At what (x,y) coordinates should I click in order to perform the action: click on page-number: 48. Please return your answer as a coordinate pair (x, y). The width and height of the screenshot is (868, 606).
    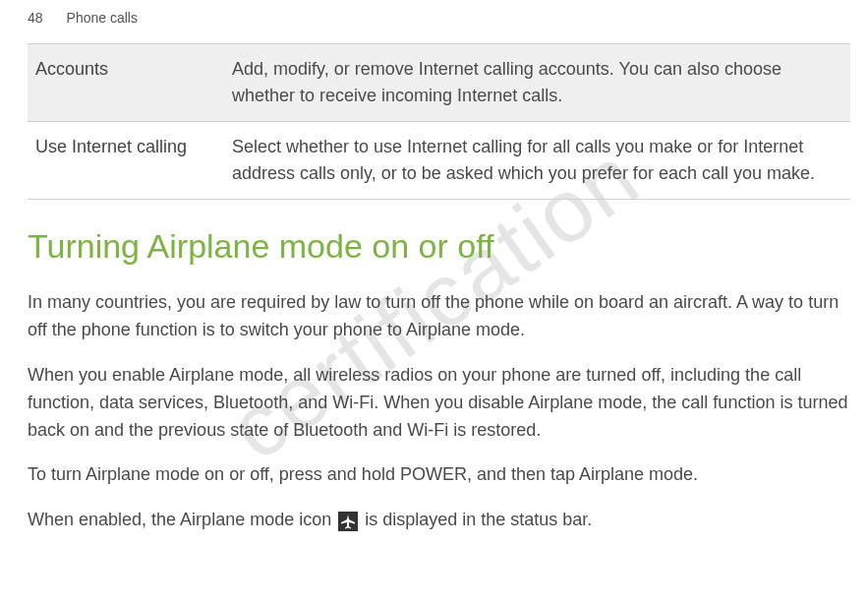
    Looking at the image, I should click on (35, 18).